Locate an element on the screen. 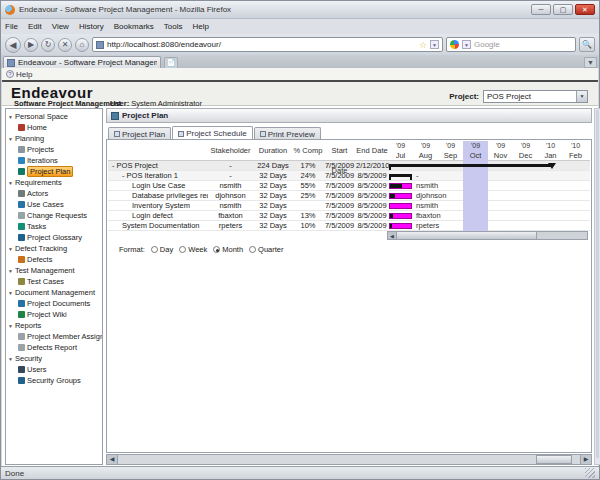  format-option-quarter: Quarter is located at coordinates (266, 250).